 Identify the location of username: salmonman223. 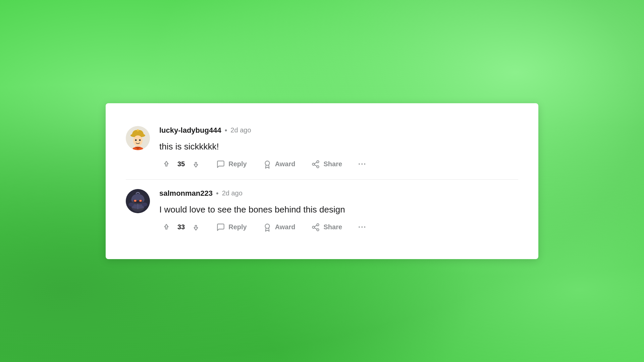
(186, 193).